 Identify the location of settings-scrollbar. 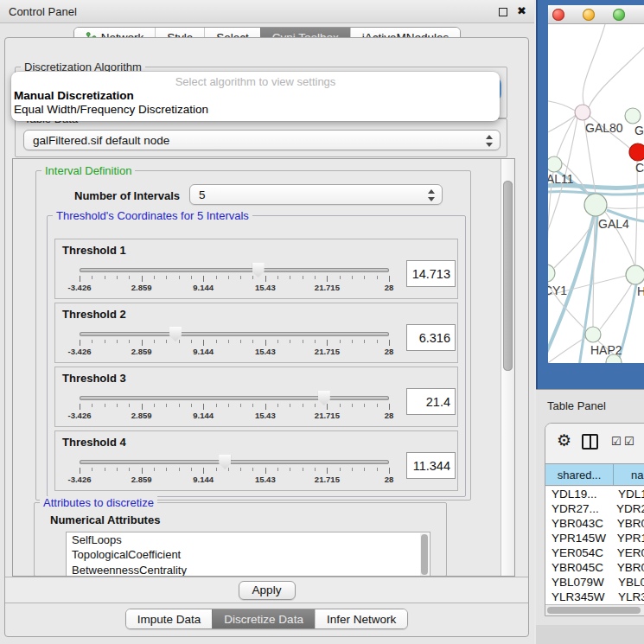
(507, 367).